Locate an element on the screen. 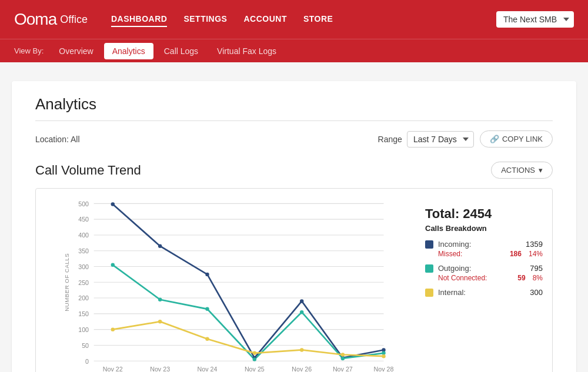  legend-total: Total: 2454 is located at coordinates (484, 214).